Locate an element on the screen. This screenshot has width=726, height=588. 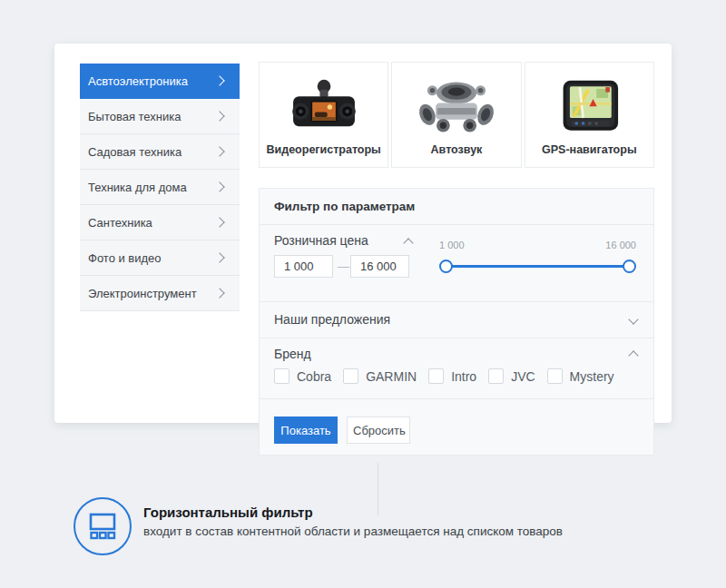
slider-handle-max is located at coordinates (630, 267).